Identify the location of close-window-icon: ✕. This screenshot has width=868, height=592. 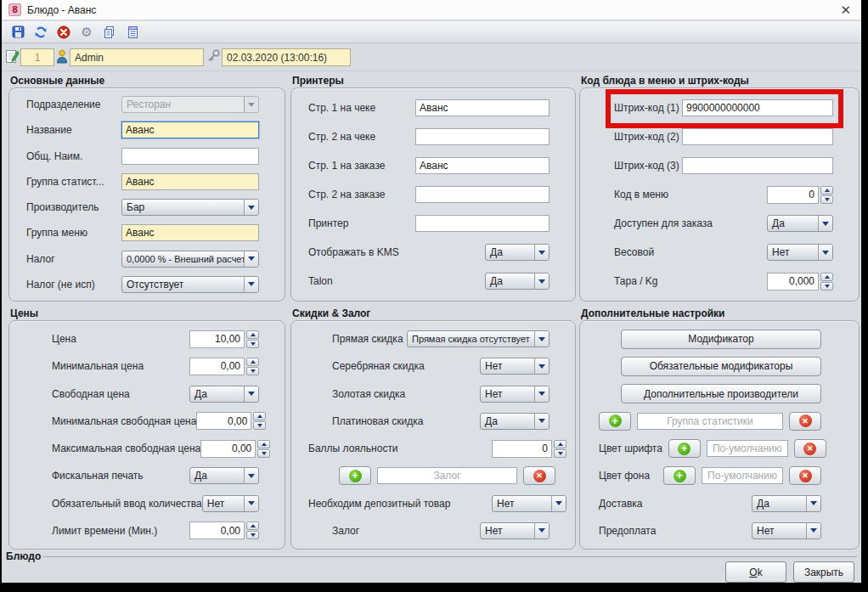
(846, 10).